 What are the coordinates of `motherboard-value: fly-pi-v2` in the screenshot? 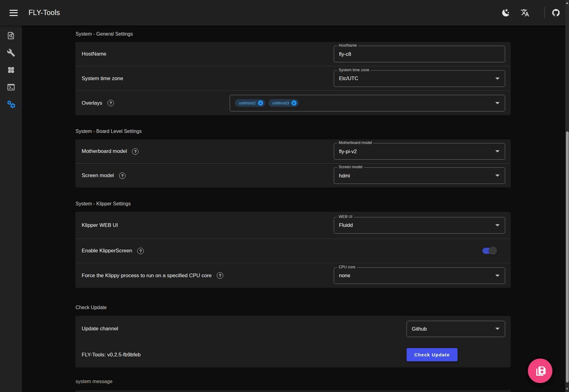 It's located at (348, 152).